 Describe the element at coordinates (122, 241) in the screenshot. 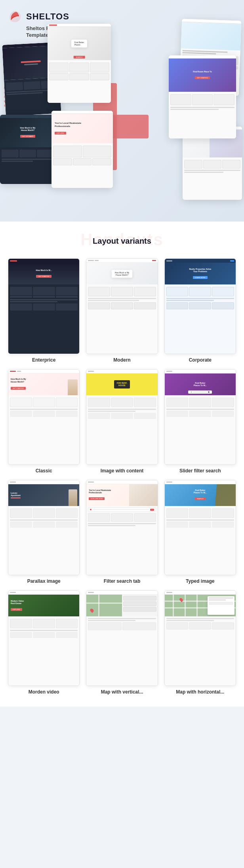

I see `section-title-wrapper: Handouts Layout variants` at that location.